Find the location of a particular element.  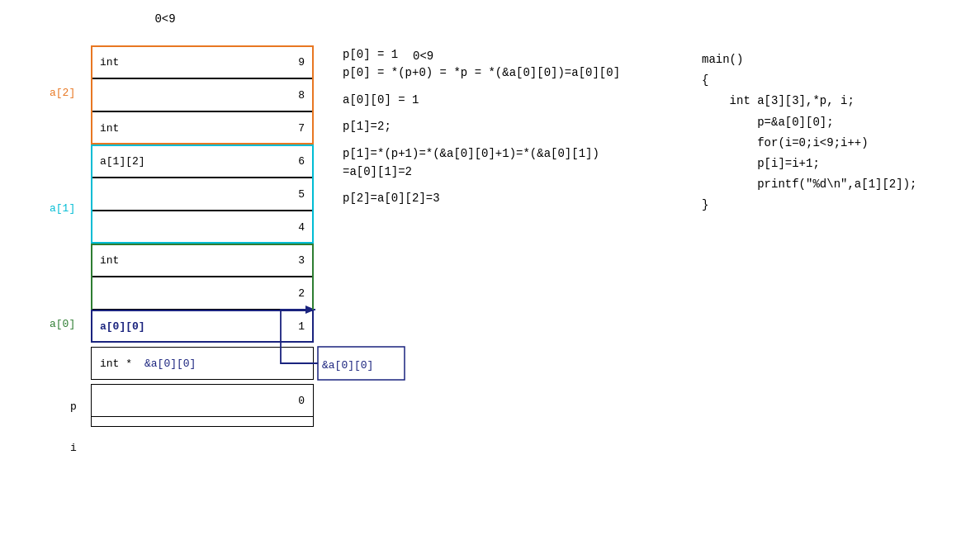

cell-9-index: 9 is located at coordinates (301, 63).